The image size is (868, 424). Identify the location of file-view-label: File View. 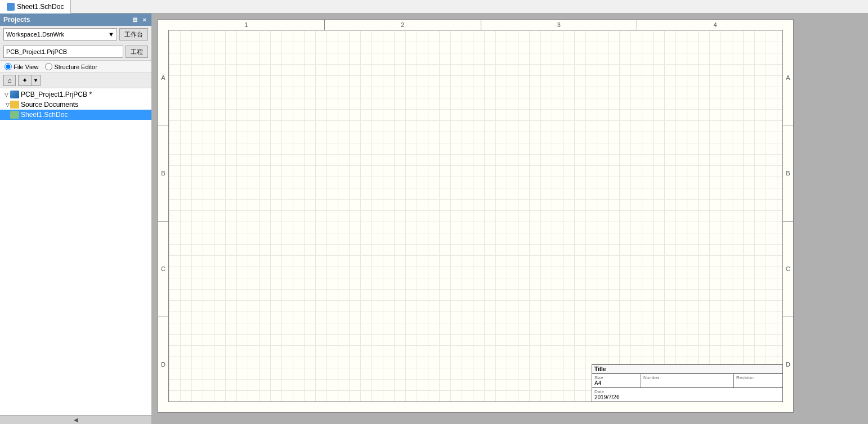
(26, 67).